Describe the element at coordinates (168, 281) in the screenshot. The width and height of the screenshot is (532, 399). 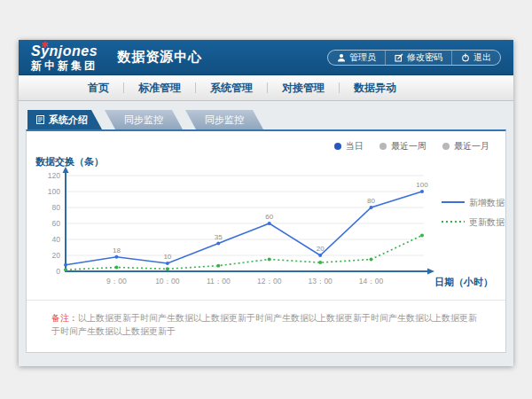
I see `svg-text: 10：00` at that location.